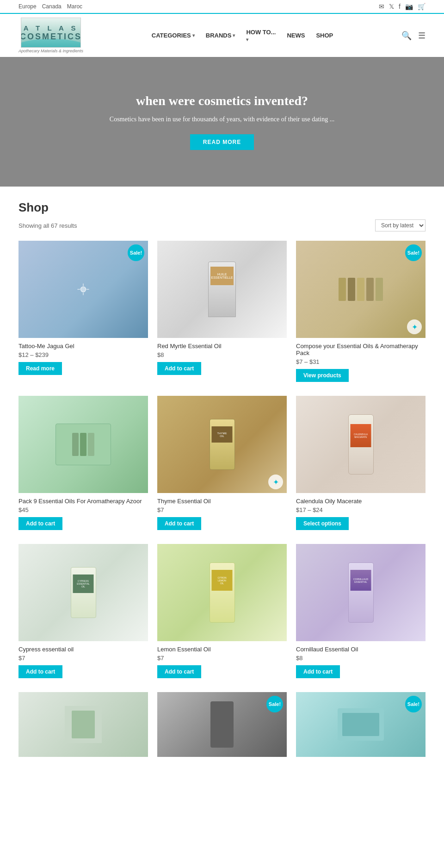 This screenshot has width=444, height=868. Describe the element at coordinates (83, 593) in the screenshot. I see `product-image-placeholder-7: CYPRESSESSENTIALOIL` at that location.